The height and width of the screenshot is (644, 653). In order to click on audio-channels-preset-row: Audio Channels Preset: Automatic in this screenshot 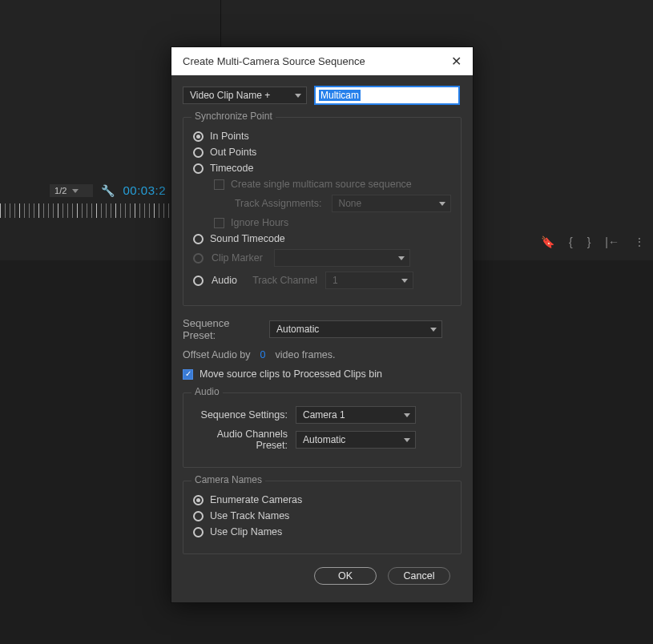, I will do `click(322, 440)`.